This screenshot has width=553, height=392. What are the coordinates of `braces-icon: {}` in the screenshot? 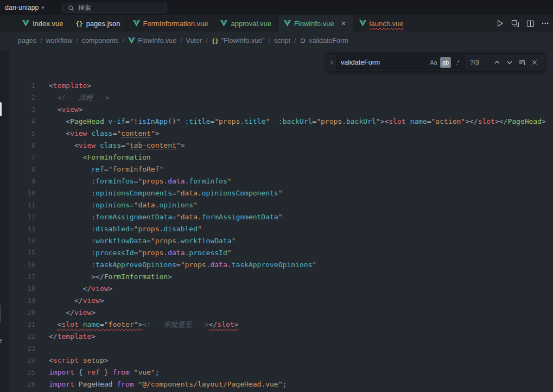 It's located at (215, 41).